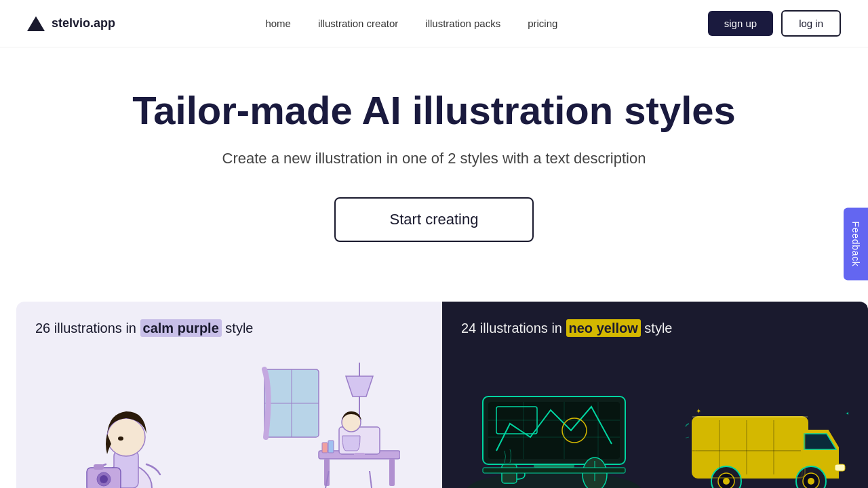  Describe the element at coordinates (434, 24) in the screenshot. I see `navbar: stelvio.app home illustration creator il…` at that location.